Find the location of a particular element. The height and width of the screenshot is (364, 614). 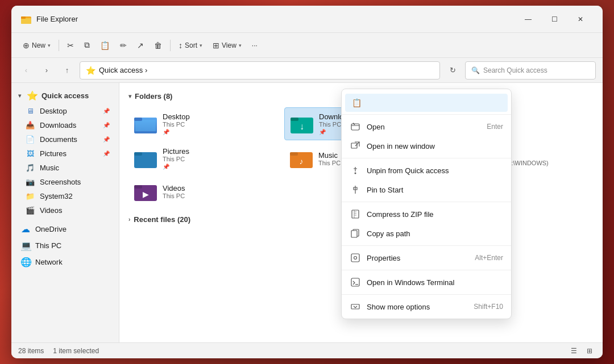

status-view-controls: ☰ ⊞ is located at coordinates (582, 351).